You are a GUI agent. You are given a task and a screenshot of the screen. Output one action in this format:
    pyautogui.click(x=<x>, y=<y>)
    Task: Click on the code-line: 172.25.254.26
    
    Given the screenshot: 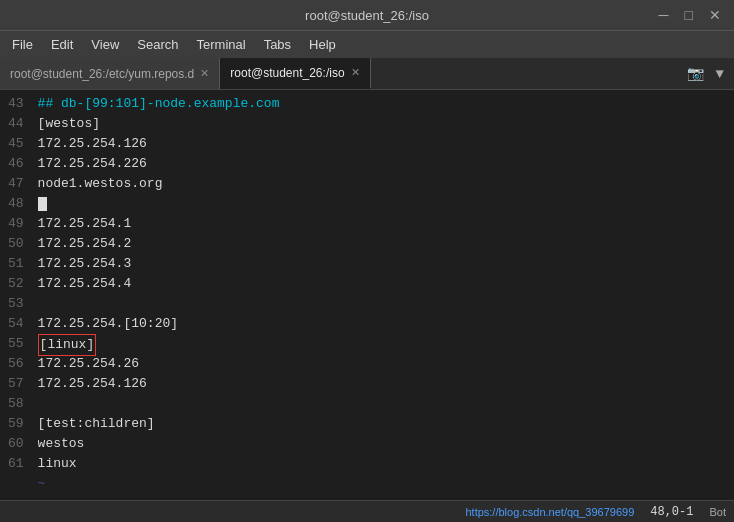 What is the action you would take?
    pyautogui.click(x=386, y=364)
    